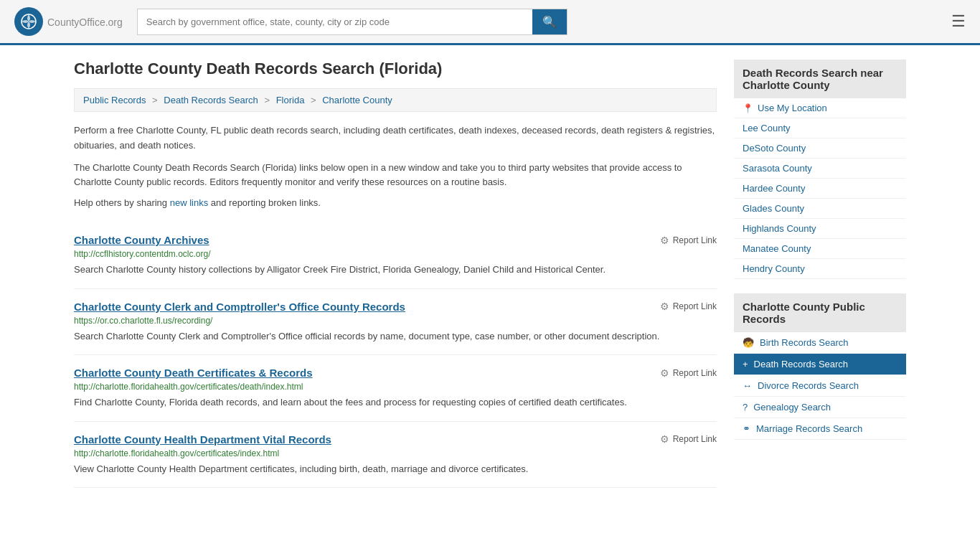 Image resolution: width=980 pixels, height=551 pixels. I want to click on breadcrumb-florida: Florida, so click(291, 100).